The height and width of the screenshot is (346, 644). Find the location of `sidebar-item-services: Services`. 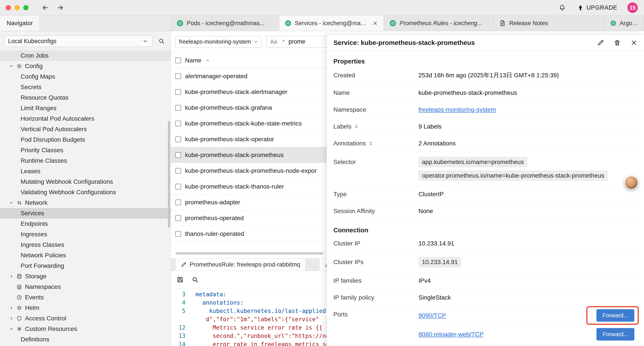

sidebar-item-services: Services is located at coordinates (86, 213).